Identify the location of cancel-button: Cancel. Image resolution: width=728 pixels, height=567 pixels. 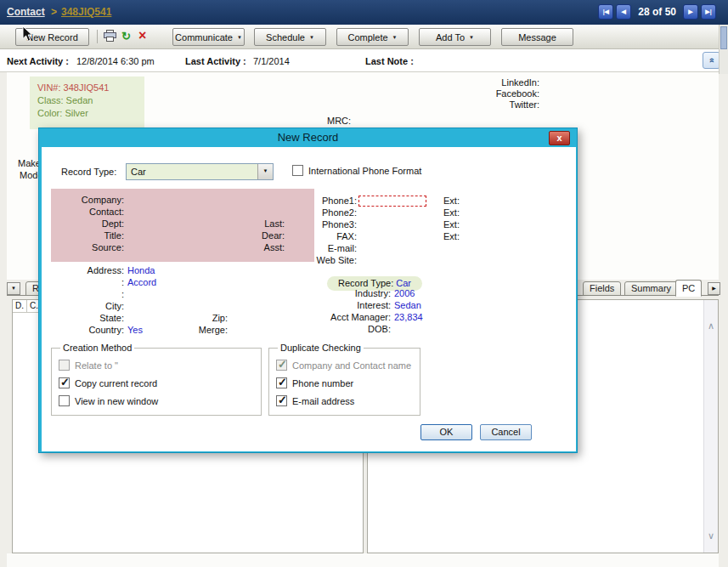
(506, 432).